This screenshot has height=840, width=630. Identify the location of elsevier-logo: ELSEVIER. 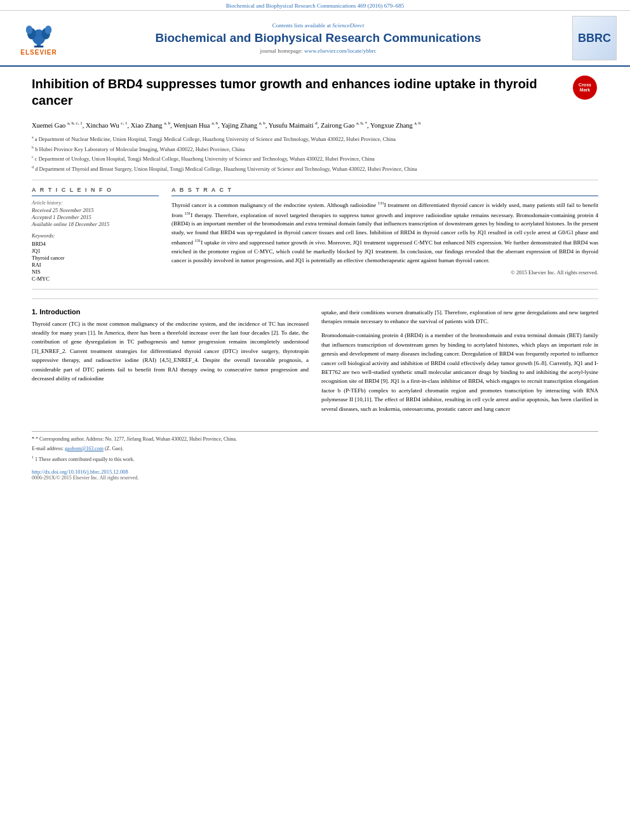
(39, 38).